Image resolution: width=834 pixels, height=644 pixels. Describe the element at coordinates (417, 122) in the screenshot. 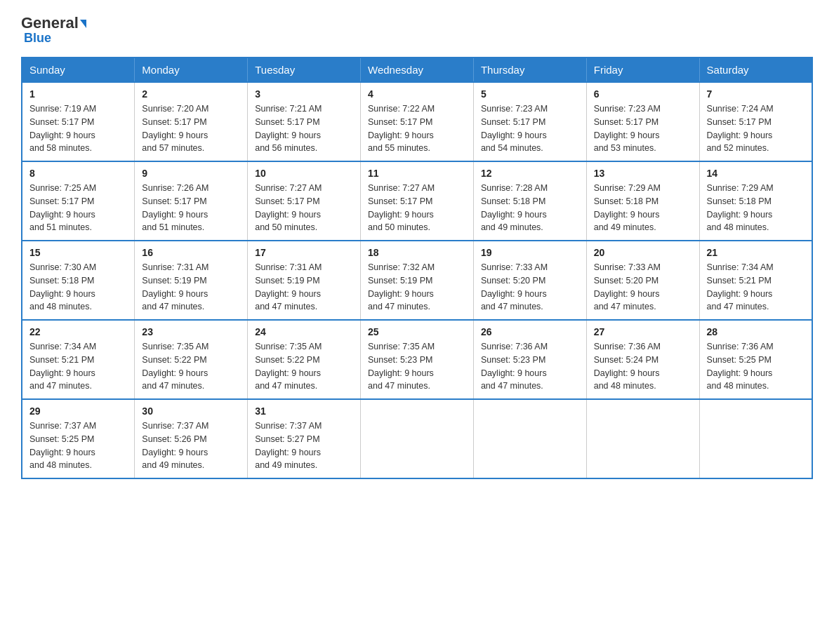

I see `calendar-day-cell: 4Sunrise: 7:22 AMSunset: 5:17 PMDaylight…` at that location.